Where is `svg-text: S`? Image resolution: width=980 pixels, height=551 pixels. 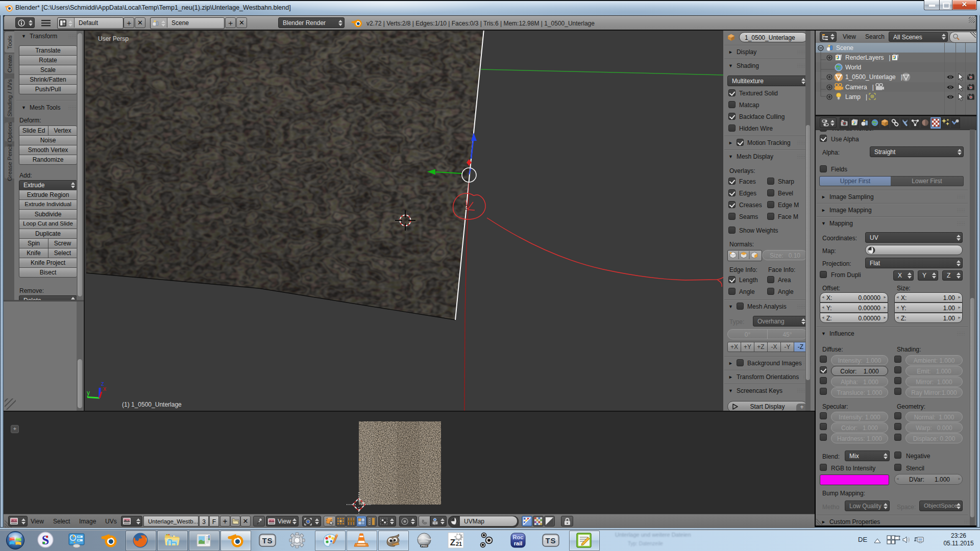 svg-text: S is located at coordinates (45, 540).